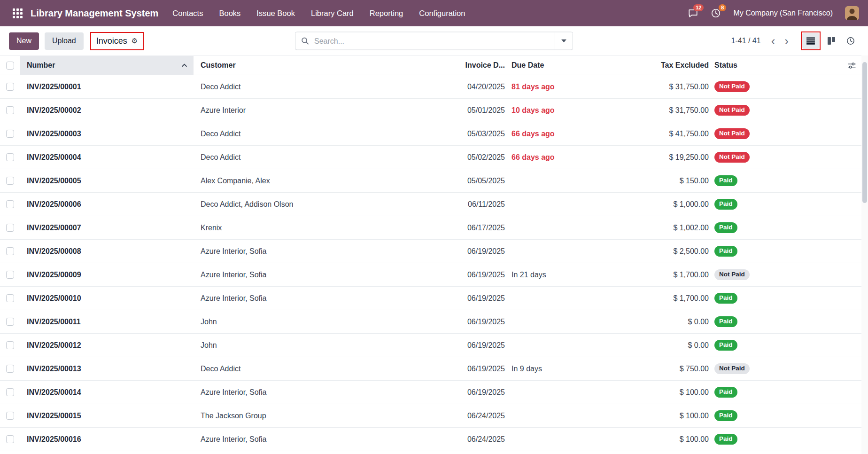 The height and width of the screenshot is (454, 868). I want to click on new-button: New, so click(24, 41).